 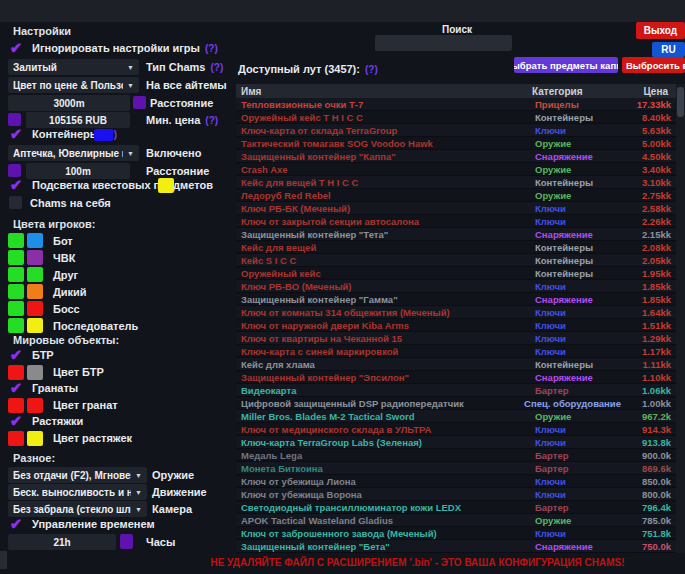 I want to click on table-row: Защищенный контейнер "Каппа"Снаряжение4.…, so click(x=456, y=156).